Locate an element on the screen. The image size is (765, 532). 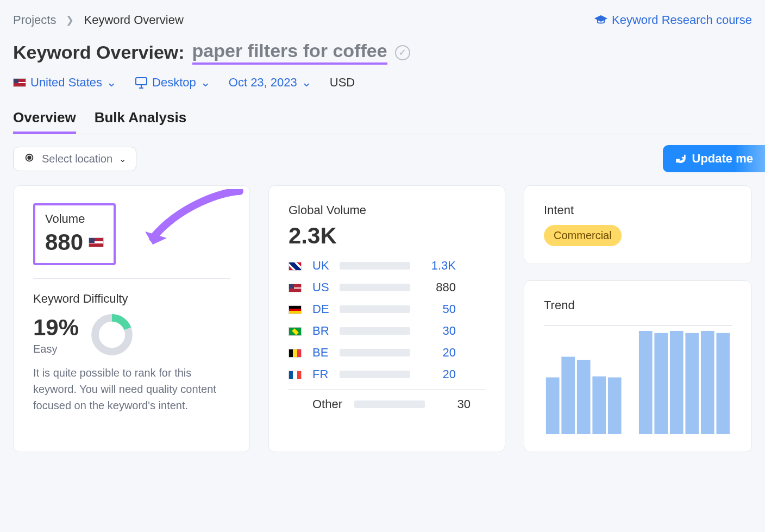
be-flag-icon is located at coordinates (295, 353).